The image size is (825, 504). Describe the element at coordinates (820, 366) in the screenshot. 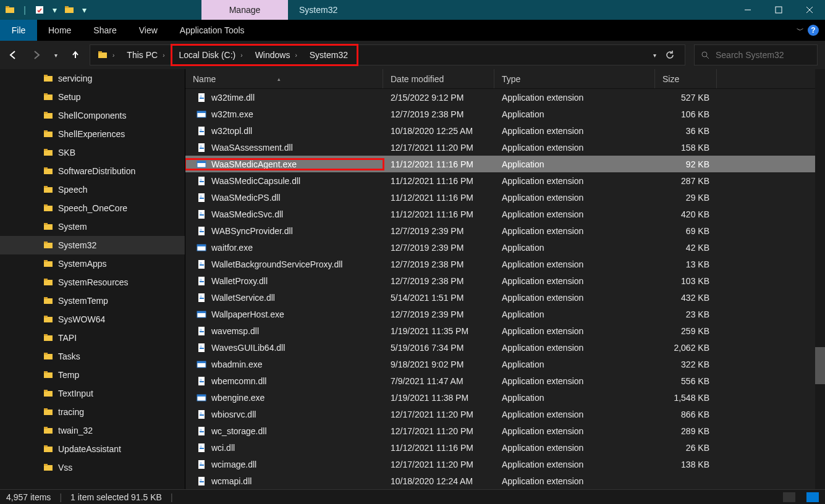

I see `scrollbar-thumb` at that location.